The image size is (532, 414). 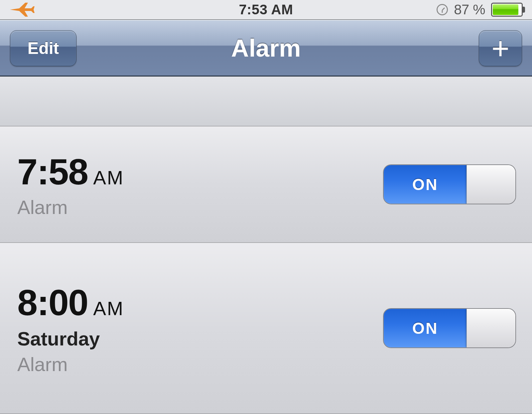 What do you see at coordinates (266, 48) in the screenshot?
I see `nav-bar: Edit Alarm +` at bounding box center [266, 48].